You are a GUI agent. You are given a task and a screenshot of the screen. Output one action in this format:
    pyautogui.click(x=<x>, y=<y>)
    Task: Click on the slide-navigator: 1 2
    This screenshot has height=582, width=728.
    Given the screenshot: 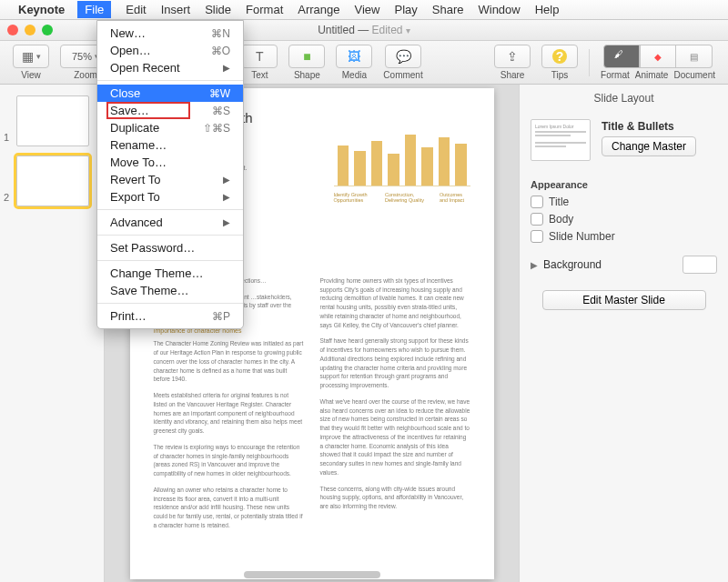 What is the action you would take?
    pyautogui.click(x=53, y=333)
    